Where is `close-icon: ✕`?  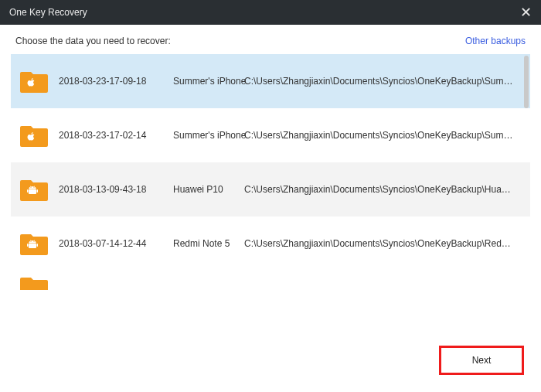 close-icon: ✕ is located at coordinates (526, 12).